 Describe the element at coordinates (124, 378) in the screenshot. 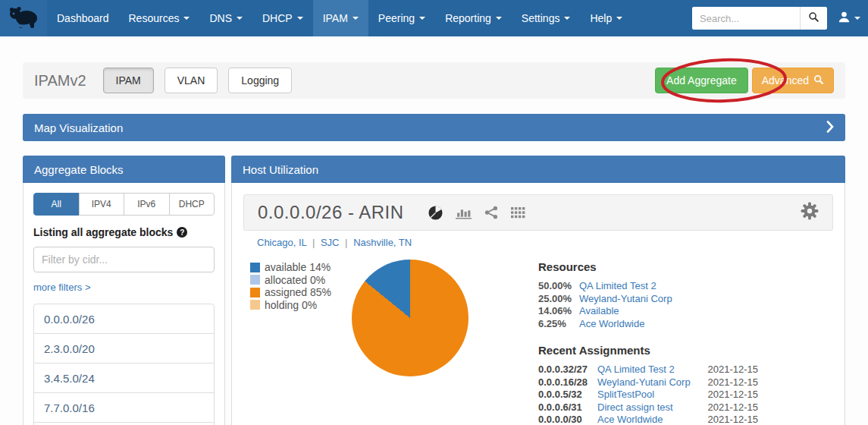

I see `list-item: 3.4.5.0/24` at that location.